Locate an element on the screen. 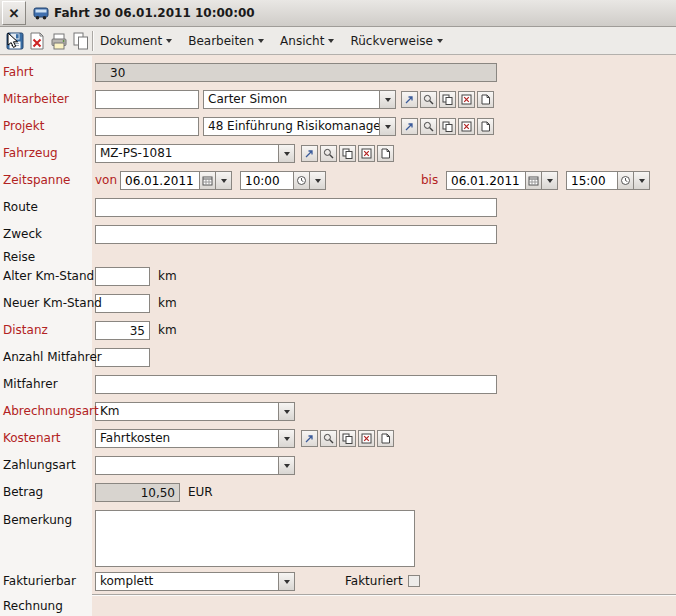 This screenshot has width=676, height=616. projekt-dropdown-button is located at coordinates (387, 126).